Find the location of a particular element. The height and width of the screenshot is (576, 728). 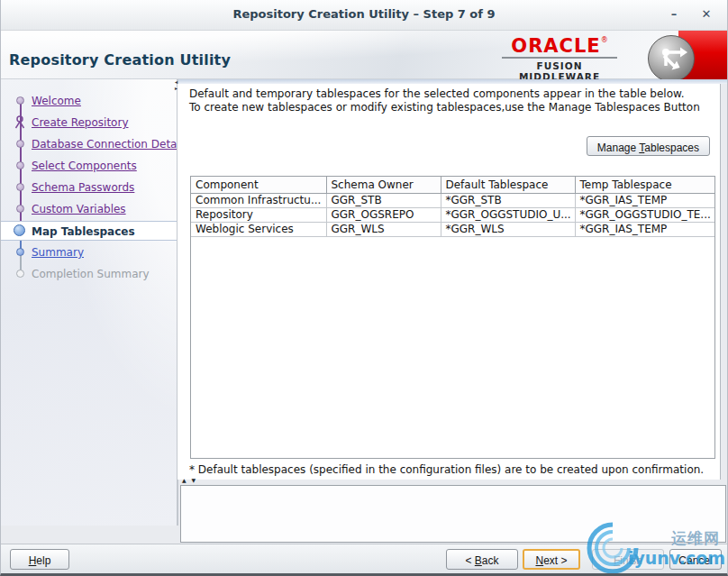

back-button: < Back is located at coordinates (482, 559).